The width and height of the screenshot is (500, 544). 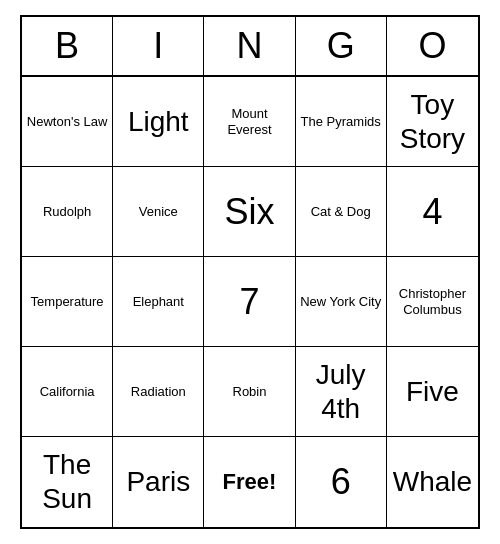 I want to click on bingo-cell: California, so click(x=68, y=392).